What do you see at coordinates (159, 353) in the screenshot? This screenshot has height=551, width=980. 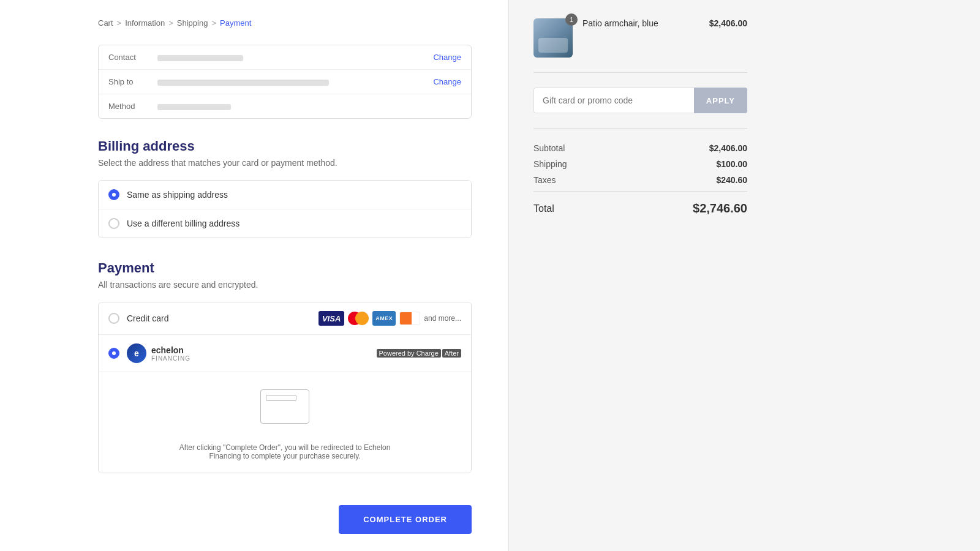 I see `echelon-logo: e echelon FINANCING` at bounding box center [159, 353].